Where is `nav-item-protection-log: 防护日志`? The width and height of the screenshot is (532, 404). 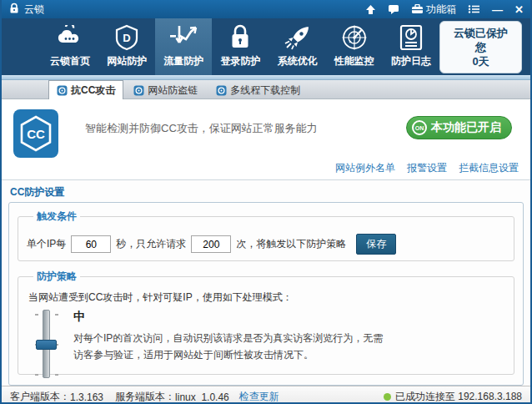
nav-item-protection-log: 防护日志 is located at coordinates (411, 47).